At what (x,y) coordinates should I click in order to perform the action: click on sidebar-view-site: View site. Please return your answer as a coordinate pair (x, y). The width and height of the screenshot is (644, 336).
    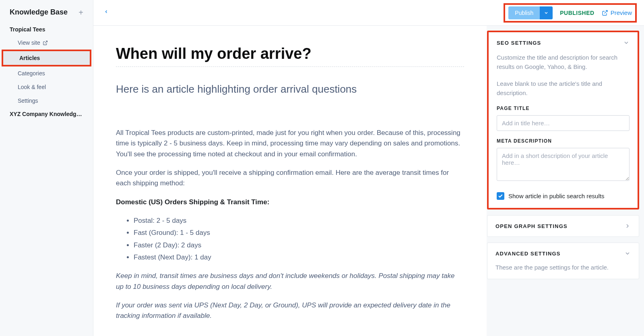
    Looking at the image, I should click on (47, 43).